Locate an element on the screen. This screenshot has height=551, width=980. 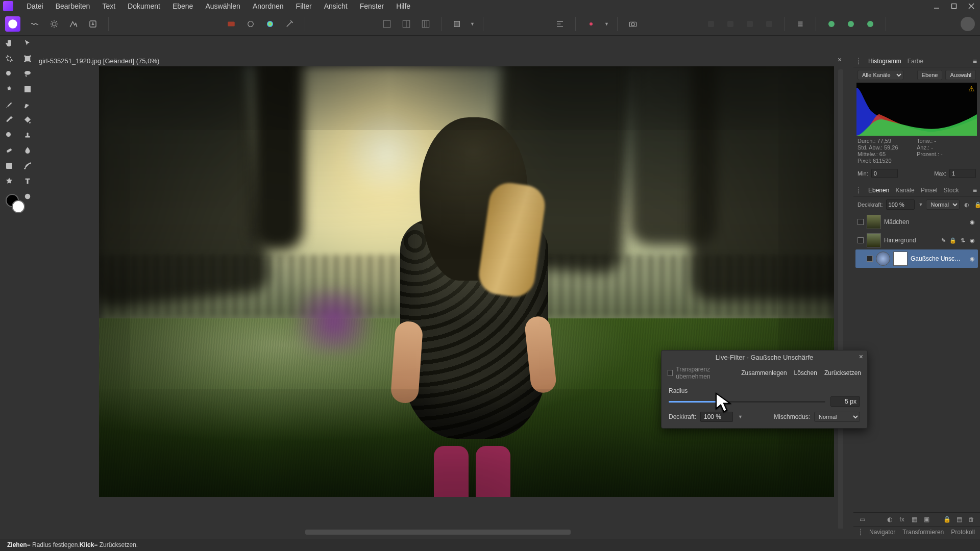
fx-icon: fx is located at coordinates (902, 519).